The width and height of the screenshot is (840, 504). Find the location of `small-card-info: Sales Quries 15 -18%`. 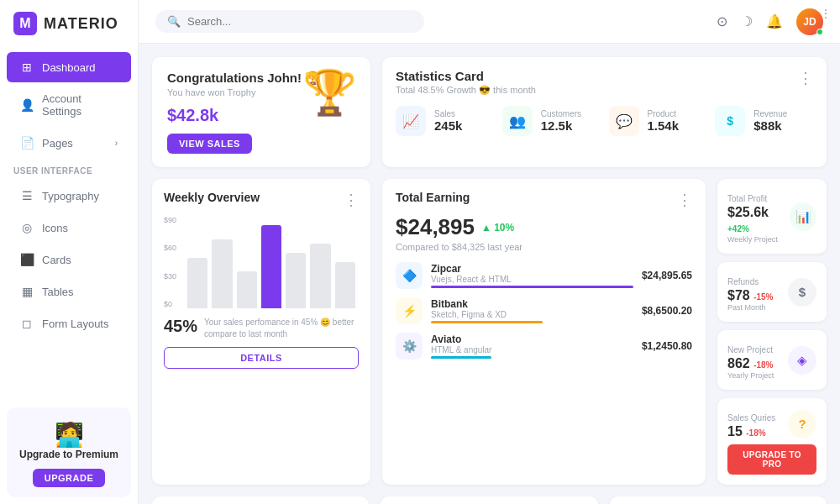

small-card-info: Sales Quries 15 -18% is located at coordinates (751, 423).